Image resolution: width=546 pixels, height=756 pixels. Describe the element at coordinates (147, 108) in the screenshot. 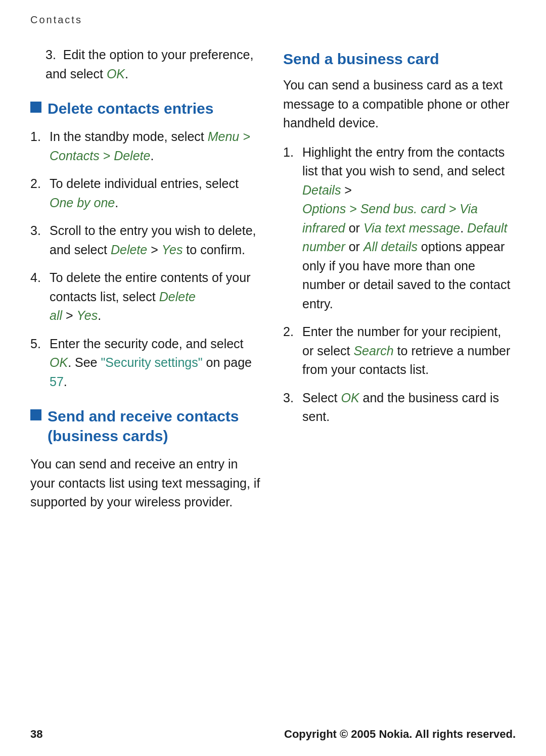

I see `delete-section-heading: Delete contacts entries` at that location.